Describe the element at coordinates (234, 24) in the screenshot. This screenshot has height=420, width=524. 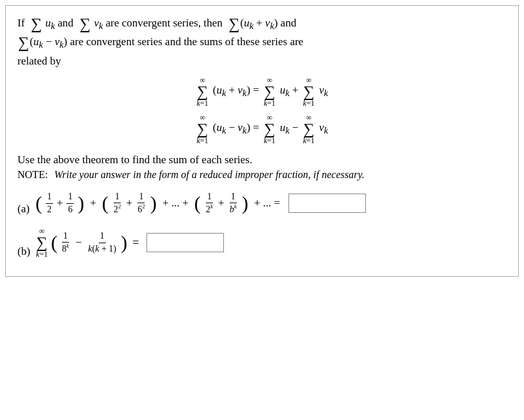
I see `sigma-sum-inline: ∑` at that location.